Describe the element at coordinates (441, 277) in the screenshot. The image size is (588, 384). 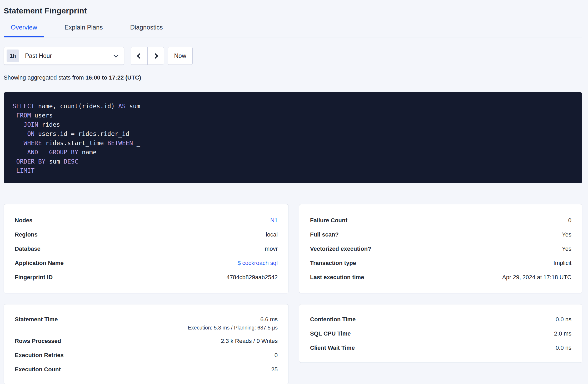
I see `stat-row: Last execution timeApr 29, 2024 at 17:18…` at that location.